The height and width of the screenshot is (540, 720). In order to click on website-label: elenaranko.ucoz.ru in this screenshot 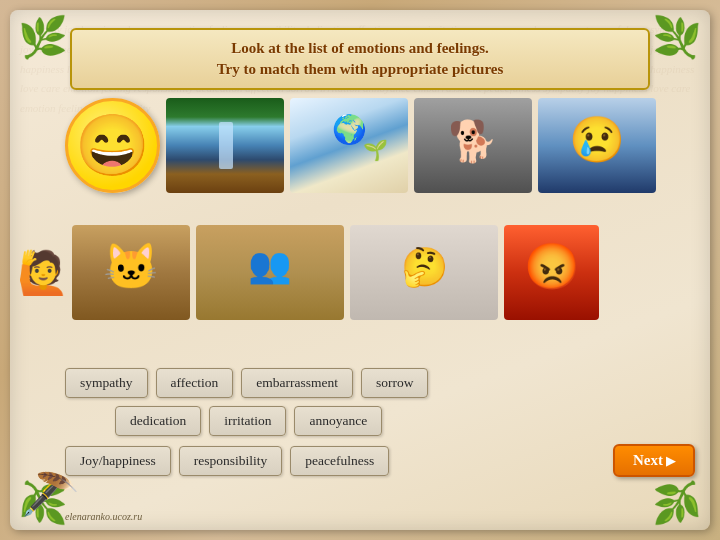, I will do `click(104, 516)`.